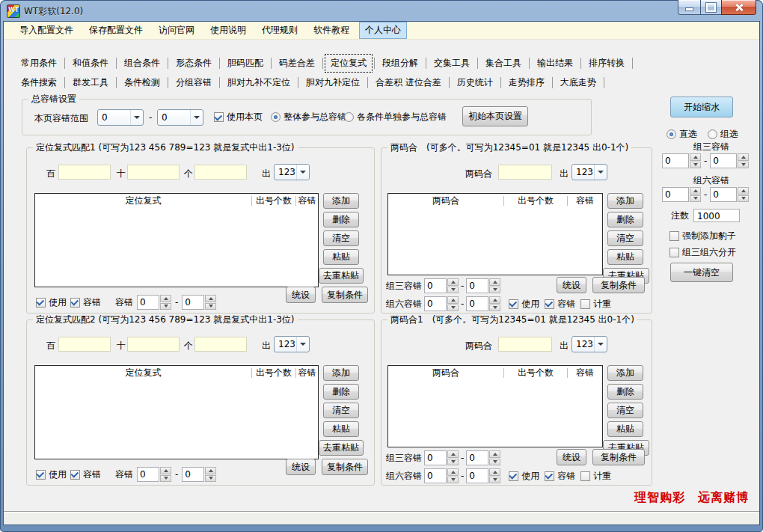 The image size is (763, 532). Describe the element at coordinates (120, 117) in the screenshot. I see `tolerance-from-dropdown: 0` at that location.